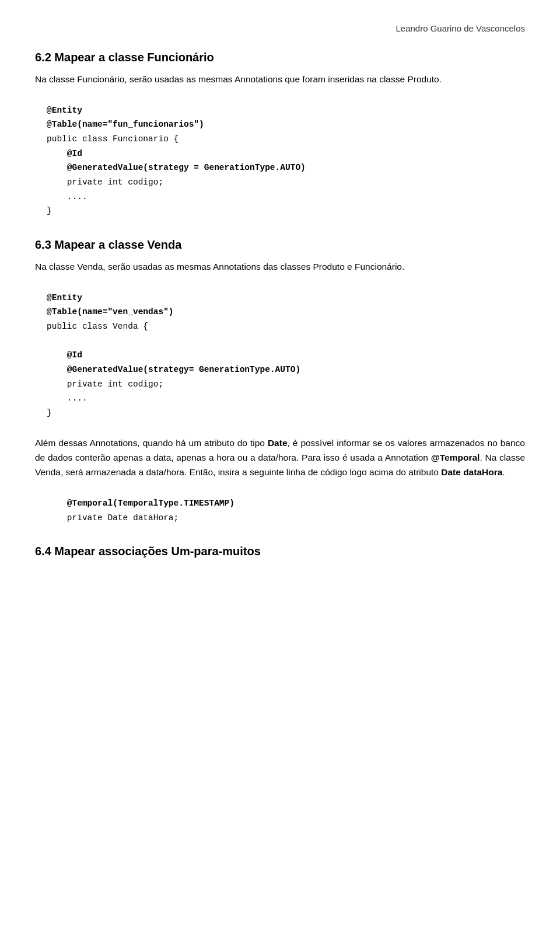 Image resolution: width=560 pixels, height=947 pixels. Describe the element at coordinates (280, 161) in the screenshot. I see `section-6-2-code: @Entity @Table(name="fun_funcionarios") …` at that location.